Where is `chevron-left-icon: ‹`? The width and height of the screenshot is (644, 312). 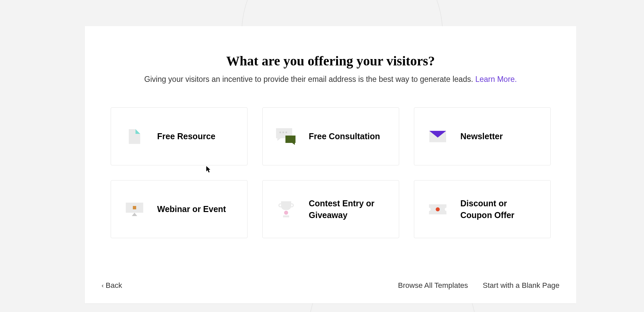
chevron-left-icon: ‹ is located at coordinates (103, 286).